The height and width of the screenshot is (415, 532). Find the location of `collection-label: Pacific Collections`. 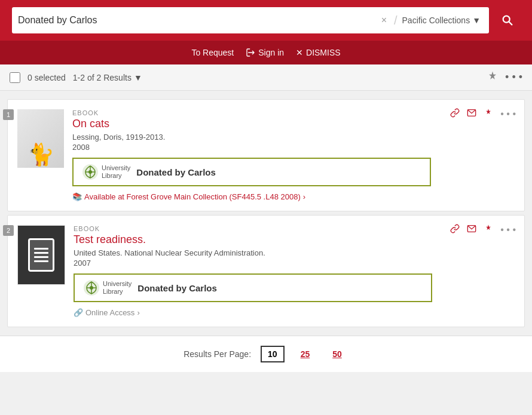

collection-label: Pacific Collections is located at coordinates (436, 20).